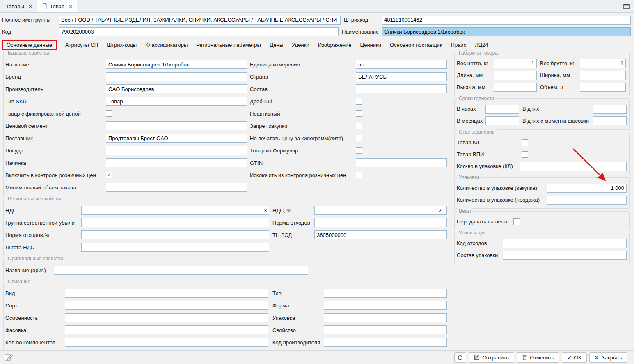  Describe the element at coordinates (167, 305) in the screenshot. I see `sort-input` at that location.